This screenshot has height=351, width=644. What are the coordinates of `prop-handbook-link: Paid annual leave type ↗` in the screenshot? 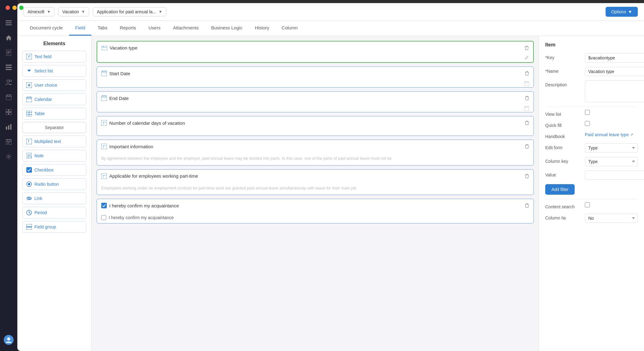 It's located at (609, 135).